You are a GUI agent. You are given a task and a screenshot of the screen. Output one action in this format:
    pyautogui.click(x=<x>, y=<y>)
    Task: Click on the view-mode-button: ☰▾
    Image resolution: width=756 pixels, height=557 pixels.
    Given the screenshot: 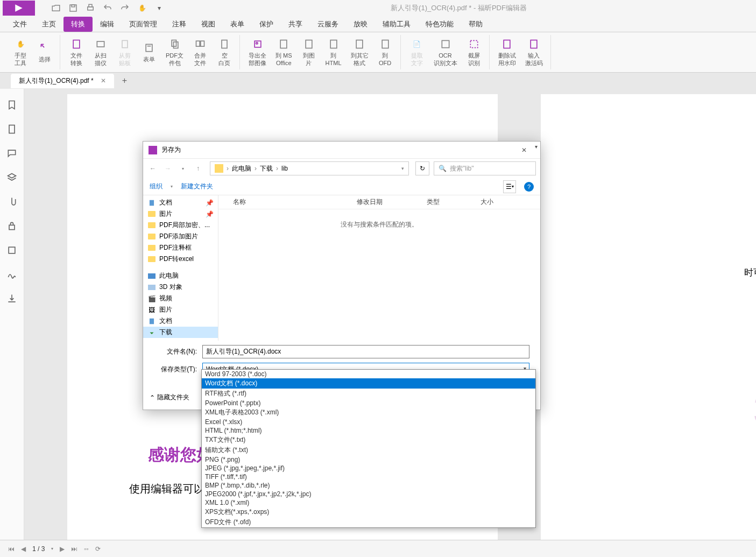 What is the action you would take?
    pyautogui.click(x=510, y=187)
    